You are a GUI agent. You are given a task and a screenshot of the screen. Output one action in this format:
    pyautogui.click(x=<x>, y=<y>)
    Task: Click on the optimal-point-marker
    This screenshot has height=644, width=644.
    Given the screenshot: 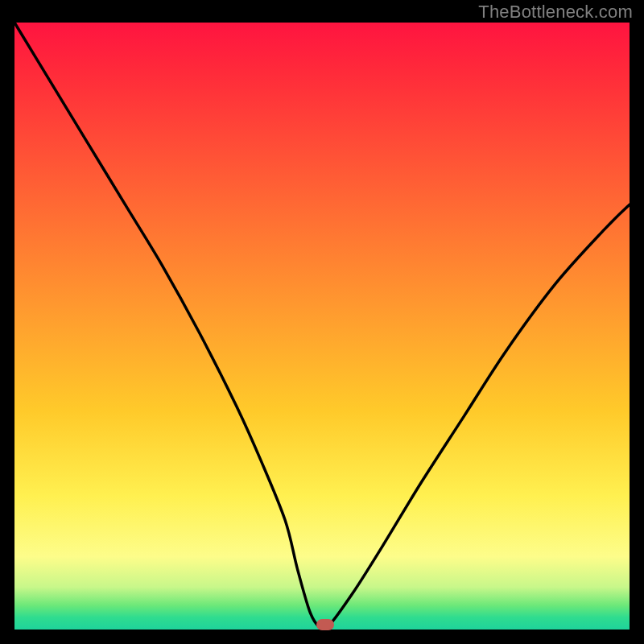 What is the action you would take?
    pyautogui.click(x=325, y=625)
    